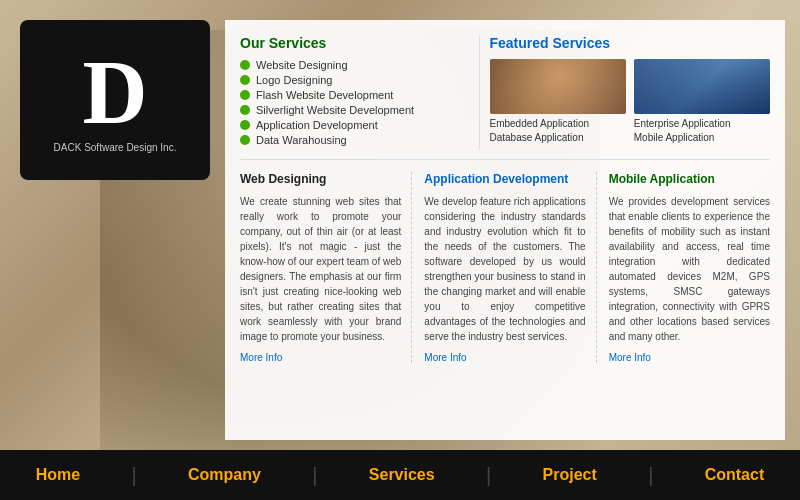  Describe the element at coordinates (116, 148) in the screenshot. I see `company-name: DACK Software Design Inc.` at that location.